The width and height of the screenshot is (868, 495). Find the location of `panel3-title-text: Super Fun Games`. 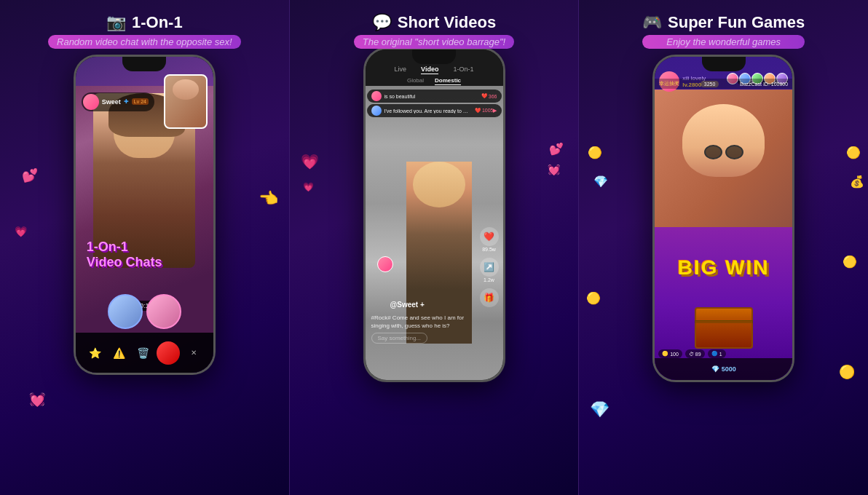

panel3-title-text: Super Fun Games is located at coordinates (736, 23).